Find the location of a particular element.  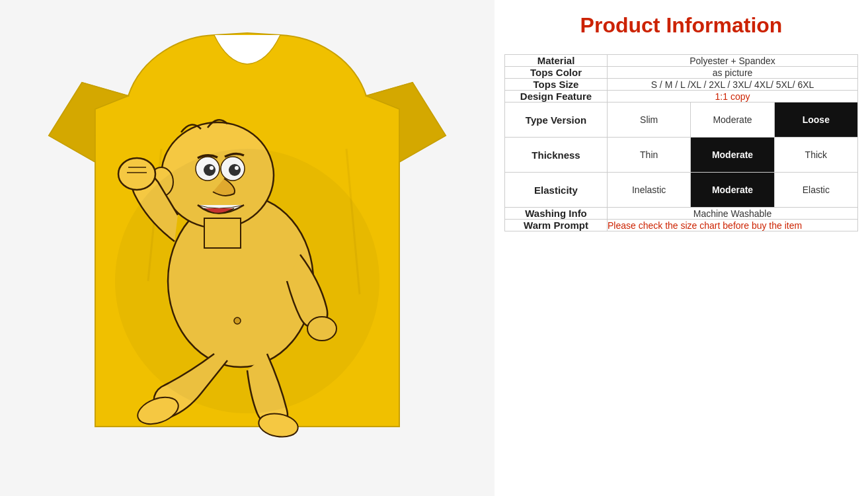

option-elastic: Elastic is located at coordinates (816, 190).